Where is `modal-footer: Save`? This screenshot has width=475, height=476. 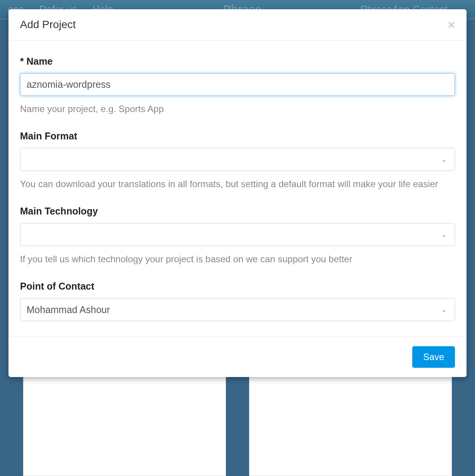
modal-footer: Save is located at coordinates (237, 357).